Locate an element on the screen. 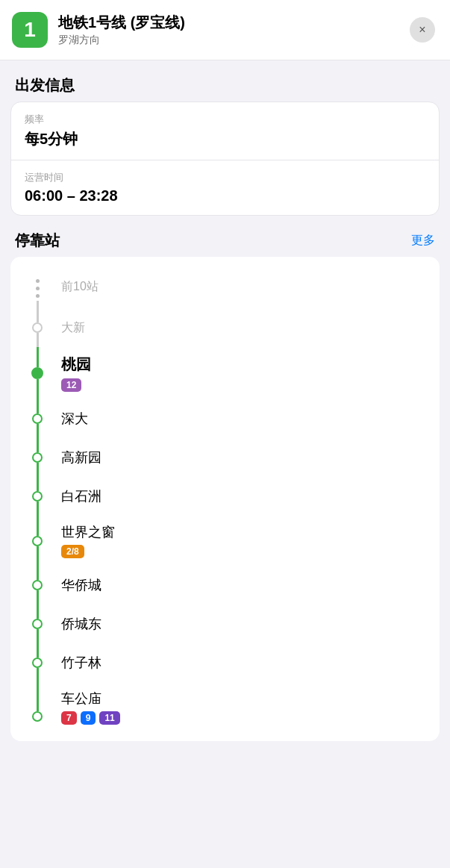 The width and height of the screenshot is (450, 868). stop-item: 前10站 is located at coordinates (225, 287).